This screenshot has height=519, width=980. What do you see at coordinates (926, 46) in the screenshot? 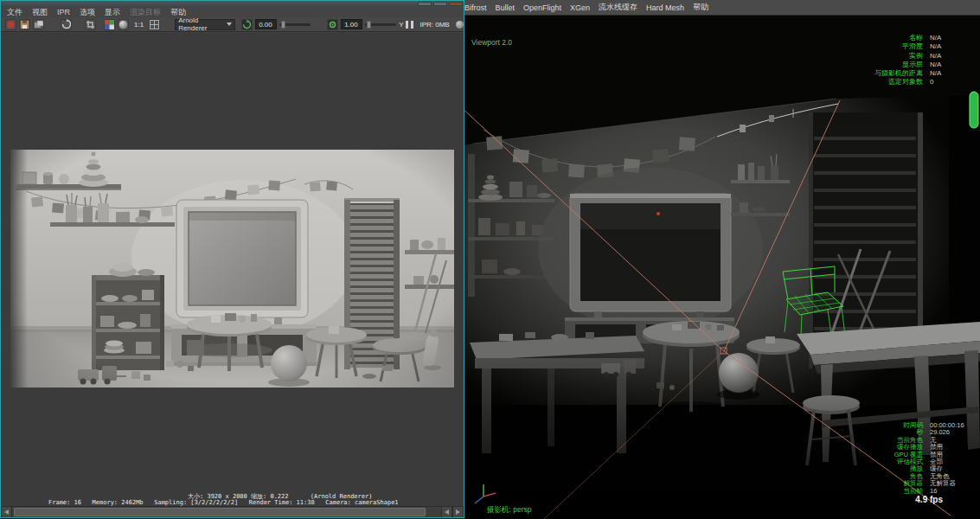
I see `hud-row: 平滑度N/A` at bounding box center [926, 46].